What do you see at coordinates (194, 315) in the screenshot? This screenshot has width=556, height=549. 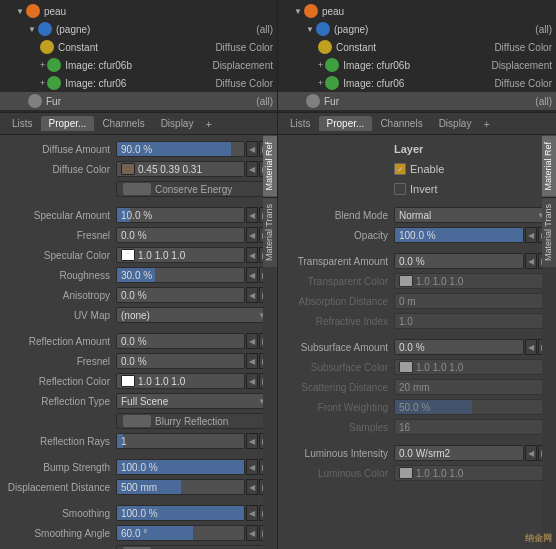 I see `uv-map-dropdown: (none) ▼` at bounding box center [194, 315].